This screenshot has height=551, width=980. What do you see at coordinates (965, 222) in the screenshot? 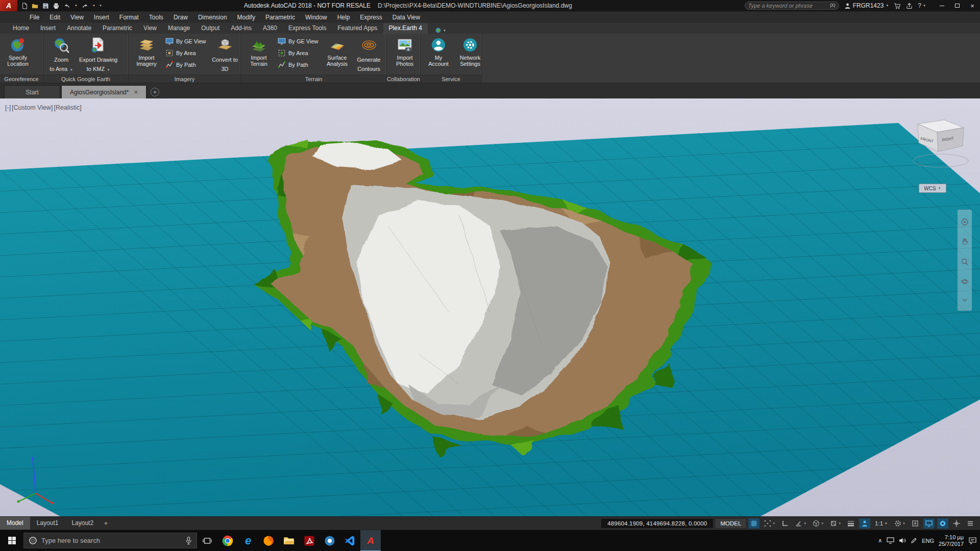
I see `nav-wheel-icon` at bounding box center [965, 222].